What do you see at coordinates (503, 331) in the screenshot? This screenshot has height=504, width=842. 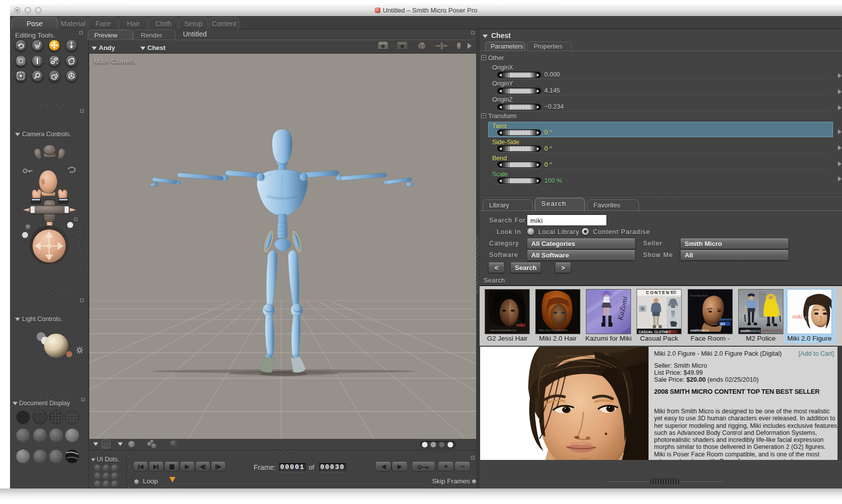 I see `svg-text: www.contentparadise.com` at bounding box center [503, 331].